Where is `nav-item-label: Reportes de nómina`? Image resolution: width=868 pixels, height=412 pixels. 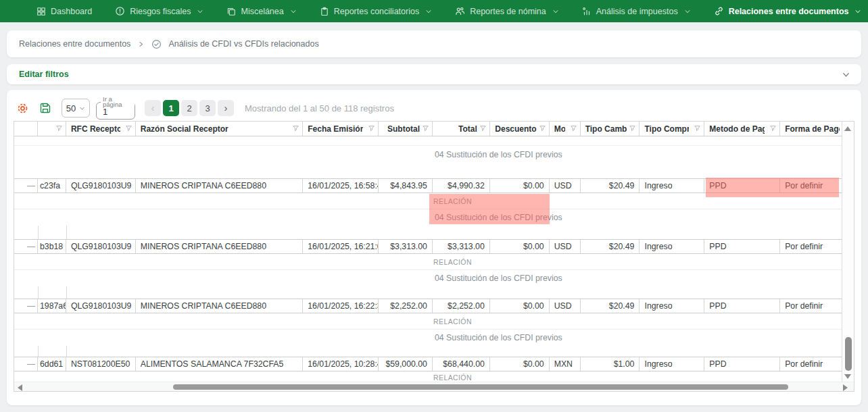 nav-item-label: Reportes de nómina is located at coordinates (508, 11).